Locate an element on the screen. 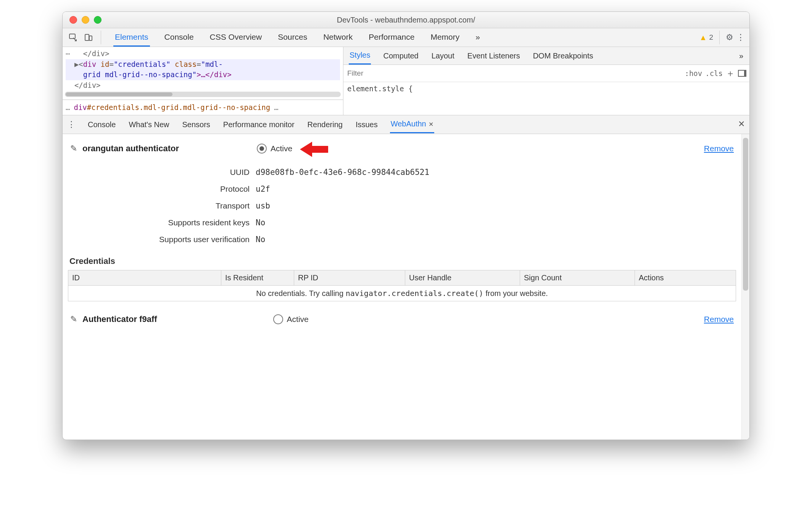 This screenshot has height=511, width=812. authenticator-row: ✎ Authenticator f9aff Active Remove is located at coordinates (402, 319).